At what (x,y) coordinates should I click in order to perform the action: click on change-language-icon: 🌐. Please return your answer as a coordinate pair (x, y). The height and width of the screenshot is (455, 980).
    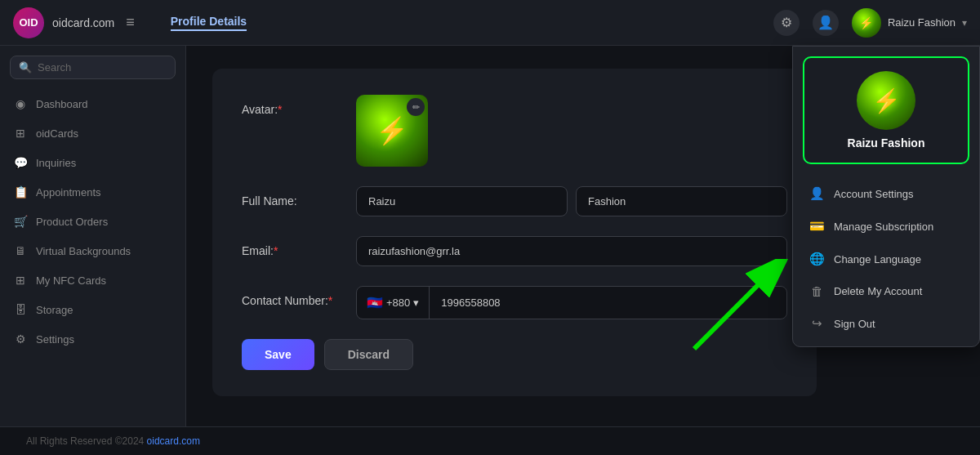
    Looking at the image, I should click on (817, 259).